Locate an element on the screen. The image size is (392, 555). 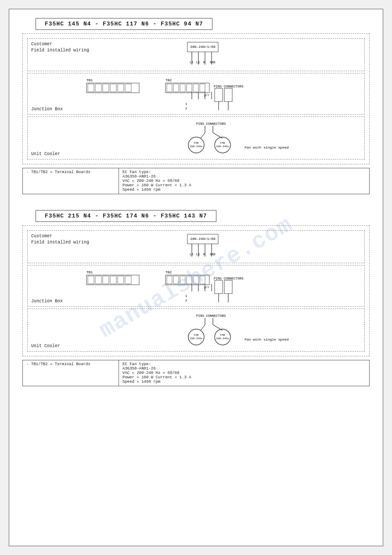
cooler-label-1: Unit Cooler is located at coordinates (46, 154).